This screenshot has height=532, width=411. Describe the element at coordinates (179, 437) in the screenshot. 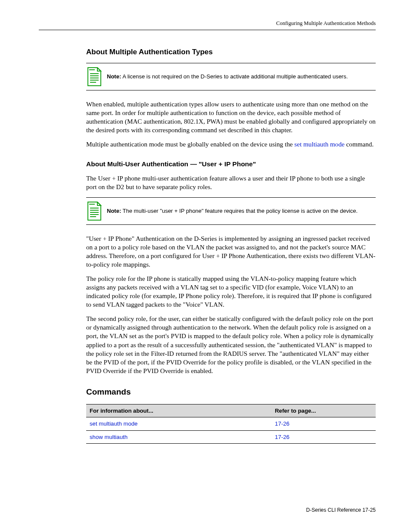

I see `cmd-cell: show multiauth` at that location.